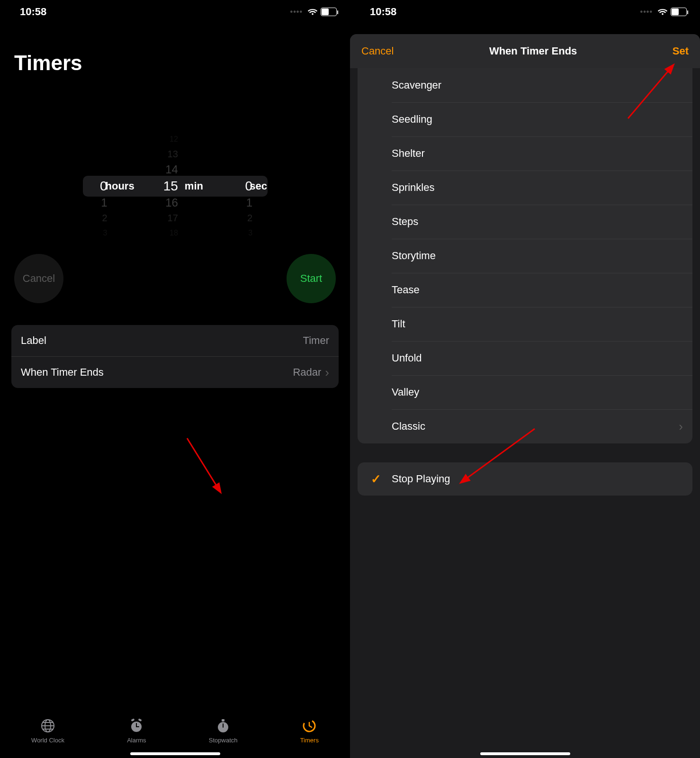 This screenshot has width=700, height=758. What do you see at coordinates (376, 479) in the screenshot?
I see `check-icon: ✓` at bounding box center [376, 479].